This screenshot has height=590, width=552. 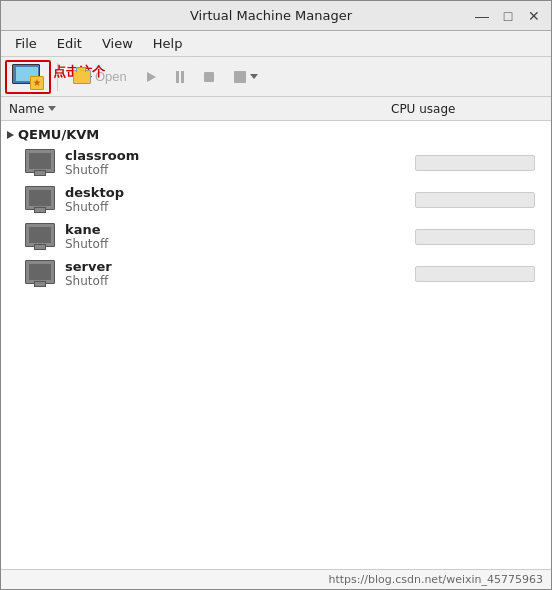 I want to click on pause-icon, so click(x=180, y=77).